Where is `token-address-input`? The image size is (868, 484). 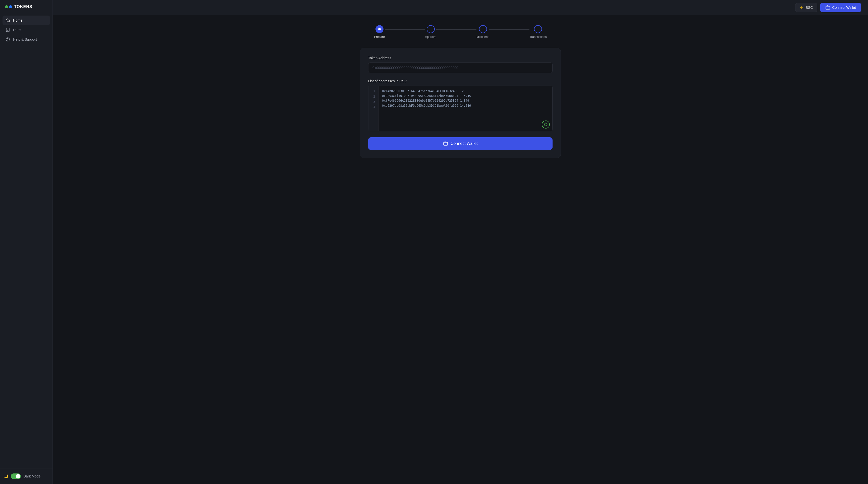 token-address-input is located at coordinates (460, 68).